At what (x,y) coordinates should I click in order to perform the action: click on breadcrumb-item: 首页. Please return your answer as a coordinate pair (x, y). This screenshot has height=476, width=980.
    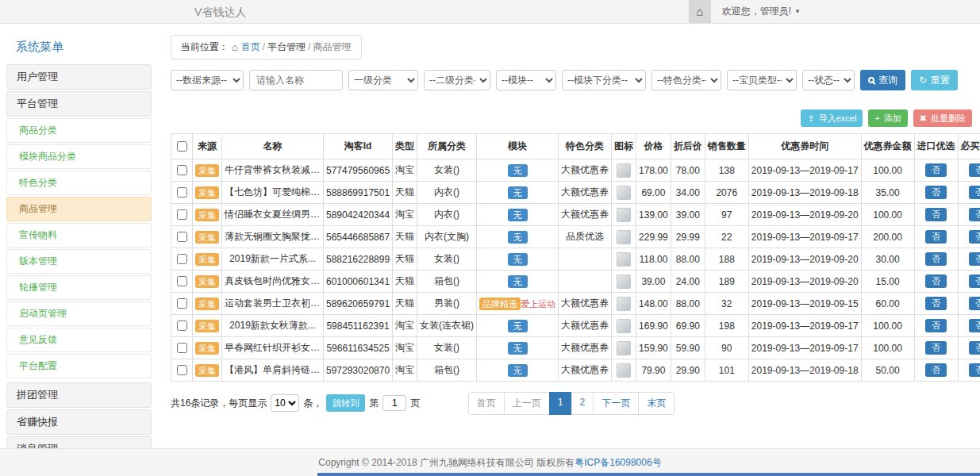
    Looking at the image, I should click on (251, 47).